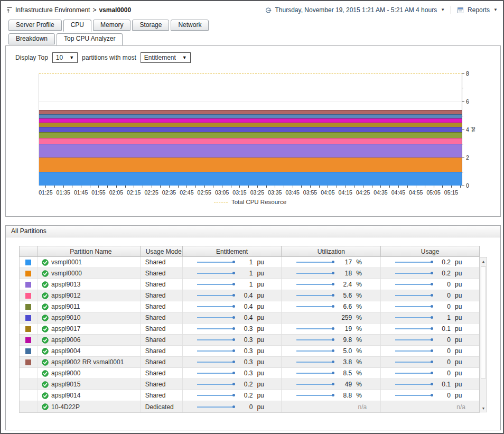  Describe the element at coordinates (112, 25) in the screenshot. I see `tab-memory: Memory` at that location.